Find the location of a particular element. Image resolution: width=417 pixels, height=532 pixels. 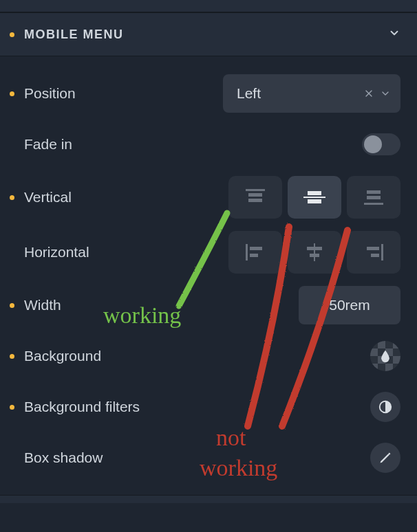

align-top-icon is located at coordinates (255, 197).